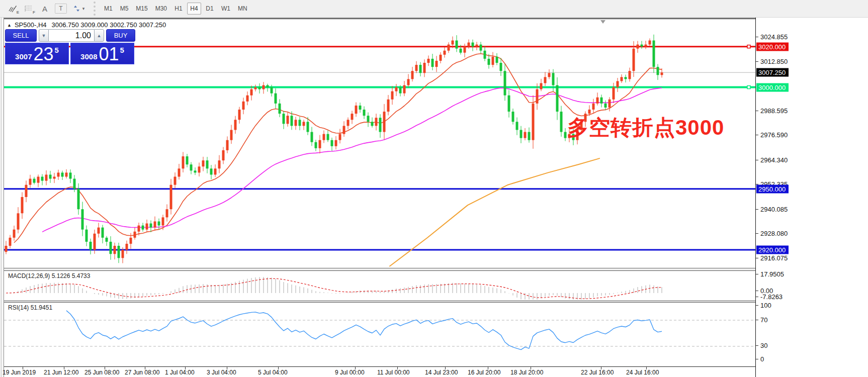  What do you see at coordinates (772, 87) in the screenshot?
I see `price-level-badge: 3000.000` at bounding box center [772, 87].